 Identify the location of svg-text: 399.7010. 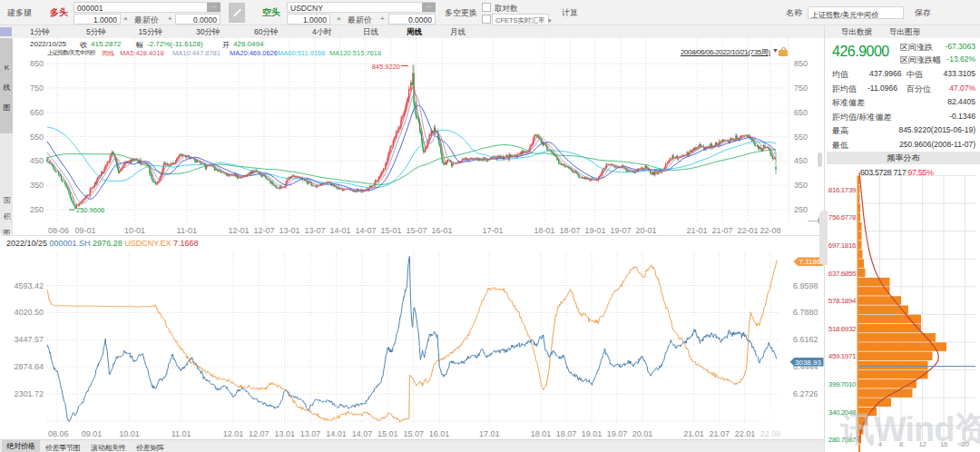
(842, 385).